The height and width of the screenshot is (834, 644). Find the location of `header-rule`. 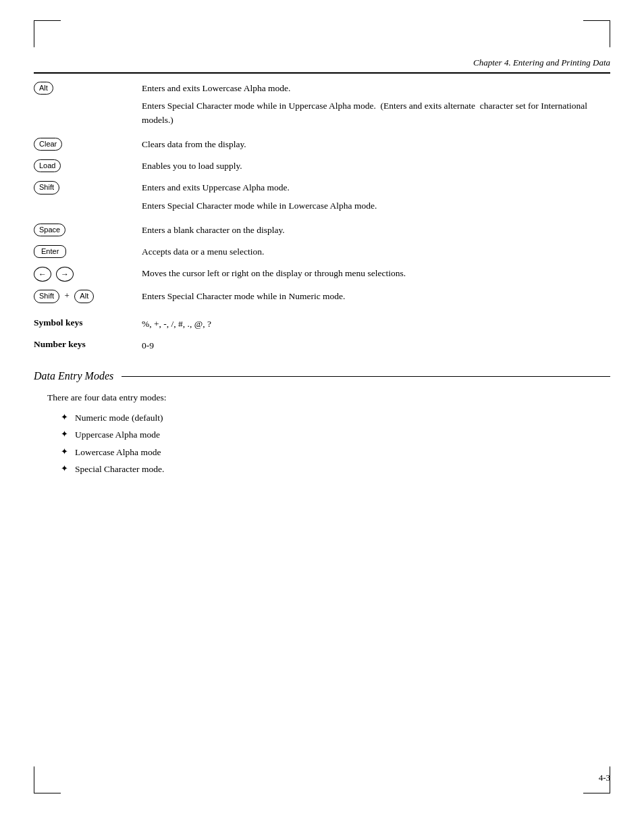

header-rule is located at coordinates (322, 73).